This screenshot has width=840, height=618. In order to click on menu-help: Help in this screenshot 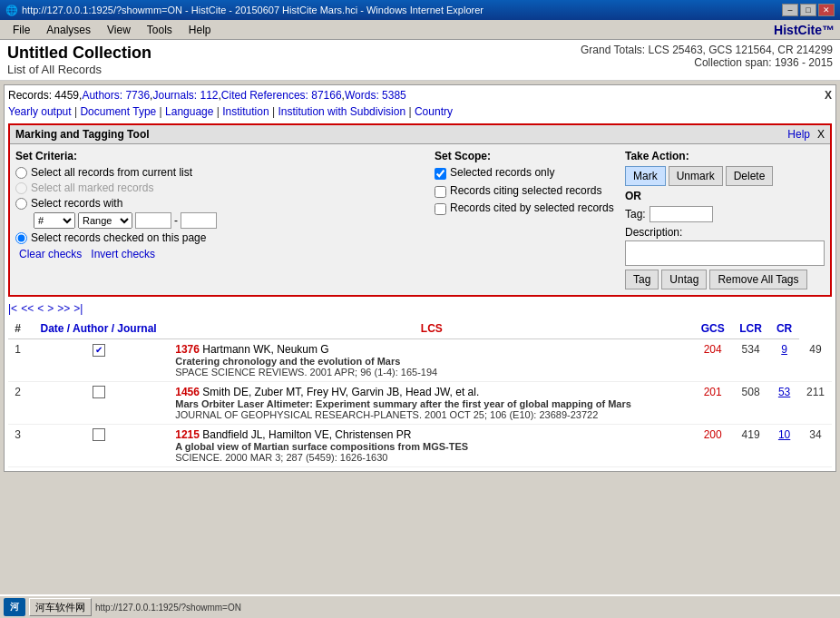, I will do `click(200, 30)`.